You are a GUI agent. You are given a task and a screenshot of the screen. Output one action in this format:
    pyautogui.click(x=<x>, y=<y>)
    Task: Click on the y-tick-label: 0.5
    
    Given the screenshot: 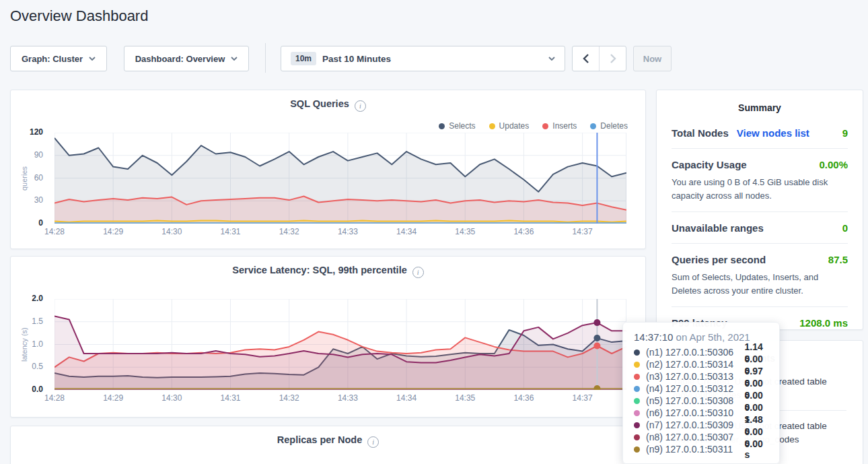 What is the action you would take?
    pyautogui.click(x=38, y=366)
    